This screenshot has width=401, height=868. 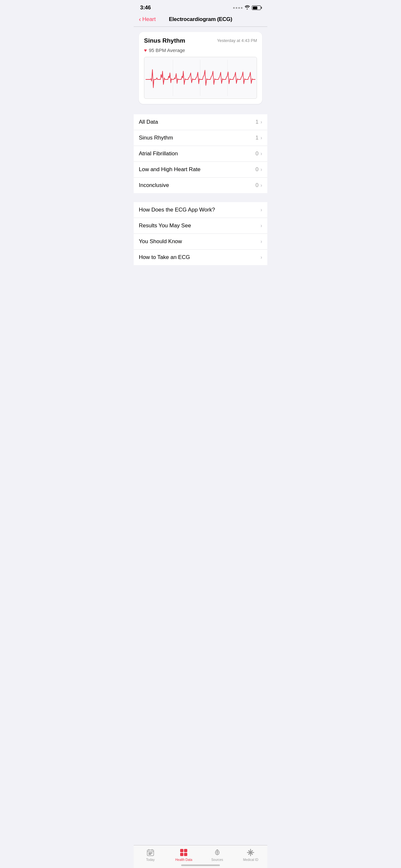 I want to click on list-item: Inconclusive 0 ›, so click(x=201, y=185).